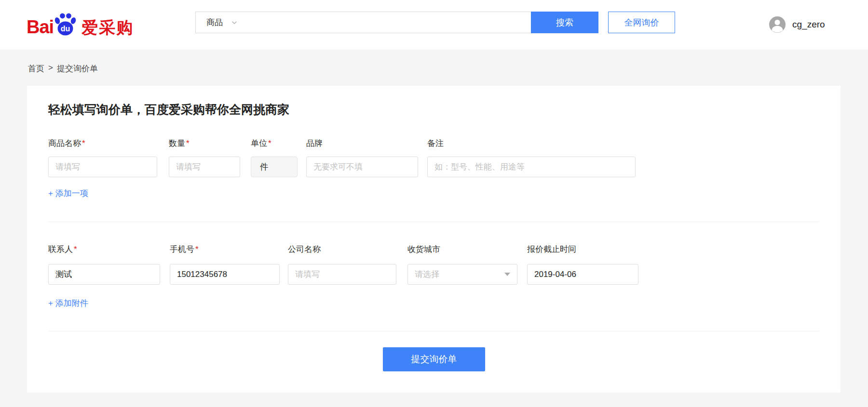 The width and height of the screenshot is (868, 407). Describe the element at coordinates (390, 22) in the screenshot. I see `search-input` at that location.